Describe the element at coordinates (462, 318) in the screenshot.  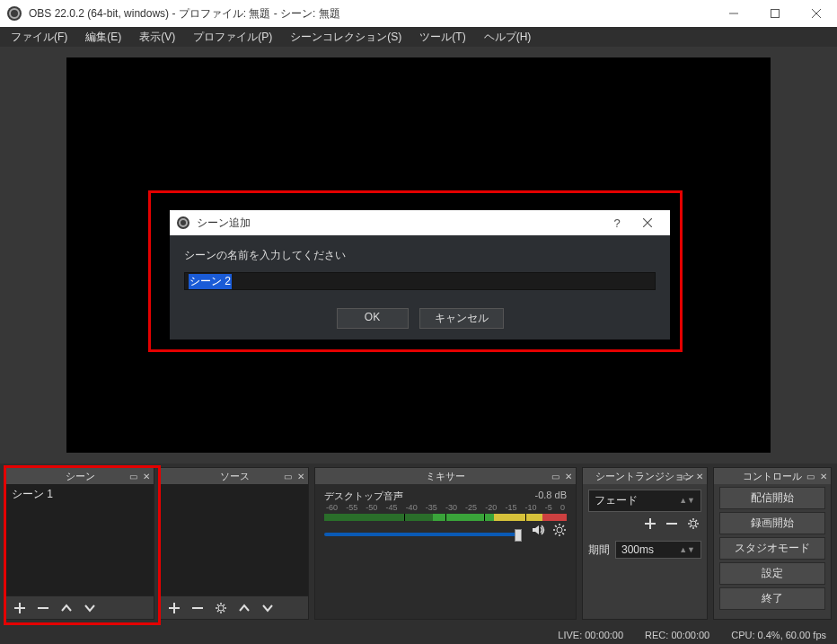
I see `dialog-cancel-button: キャンセル` at that location.